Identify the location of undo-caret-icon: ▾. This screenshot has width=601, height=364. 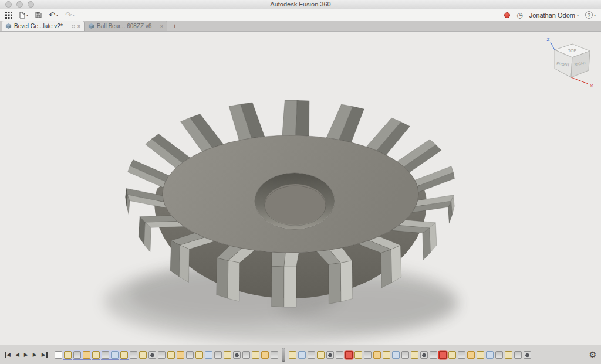
(58, 15).